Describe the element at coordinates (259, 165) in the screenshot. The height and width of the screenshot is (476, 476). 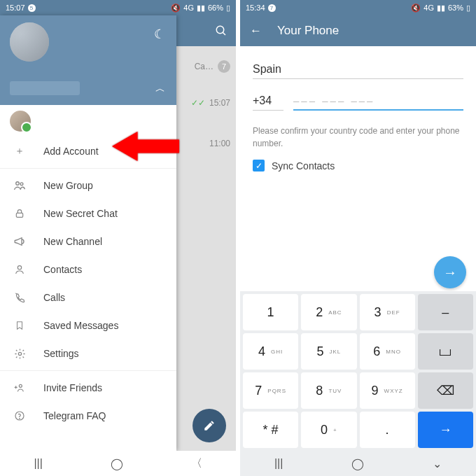
I see `checkbox-checked-icon: ✓` at that location.